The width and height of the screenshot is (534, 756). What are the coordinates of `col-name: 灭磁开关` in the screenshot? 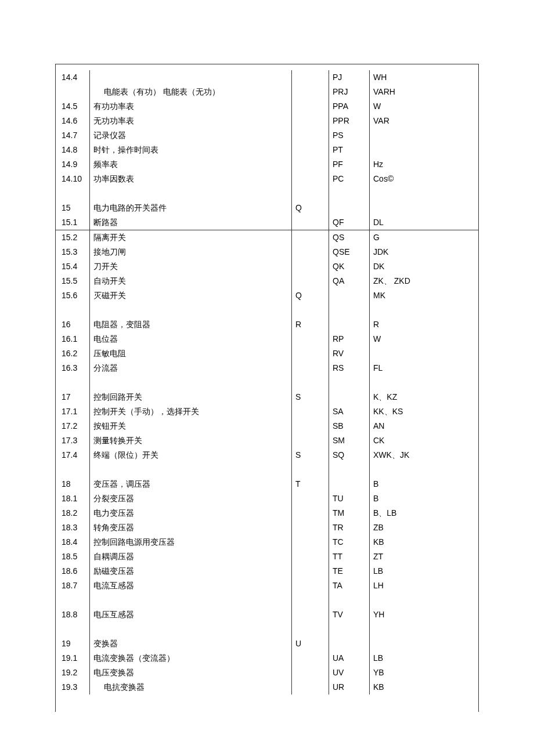 It's located at (190, 296).